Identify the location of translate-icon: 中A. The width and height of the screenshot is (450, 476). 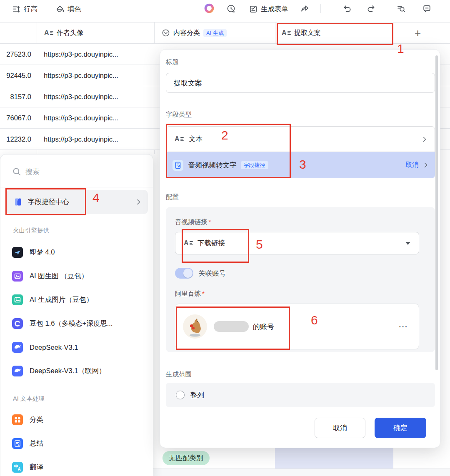
(18, 467).